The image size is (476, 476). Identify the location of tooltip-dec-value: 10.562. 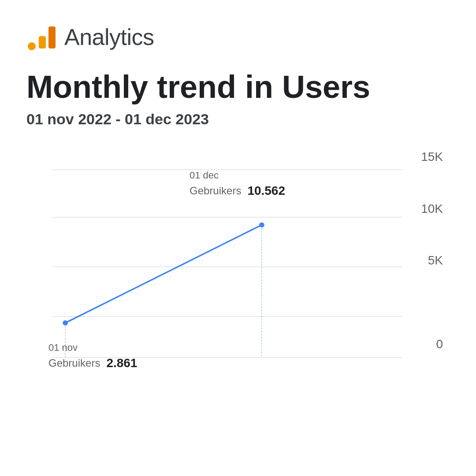
(266, 191).